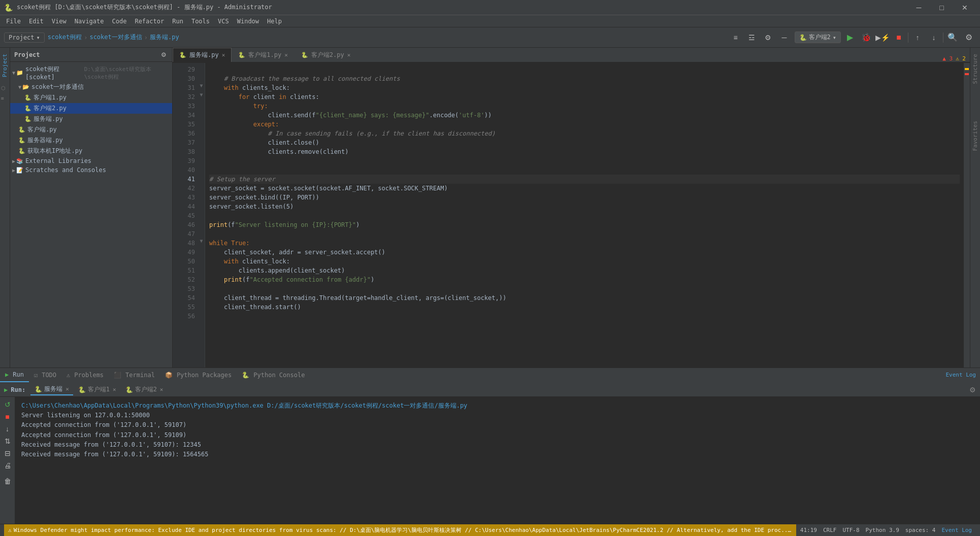 The width and height of the screenshot is (980, 536). I want to click on bottom-tab-python-packages: 📦 Python Packages, so click(198, 375).